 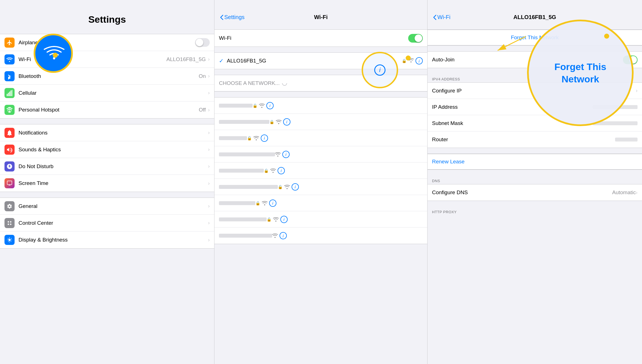 What do you see at coordinates (535, 193) in the screenshot?
I see `configure-dns-row: Configure DNS Automatic ›` at bounding box center [535, 193].